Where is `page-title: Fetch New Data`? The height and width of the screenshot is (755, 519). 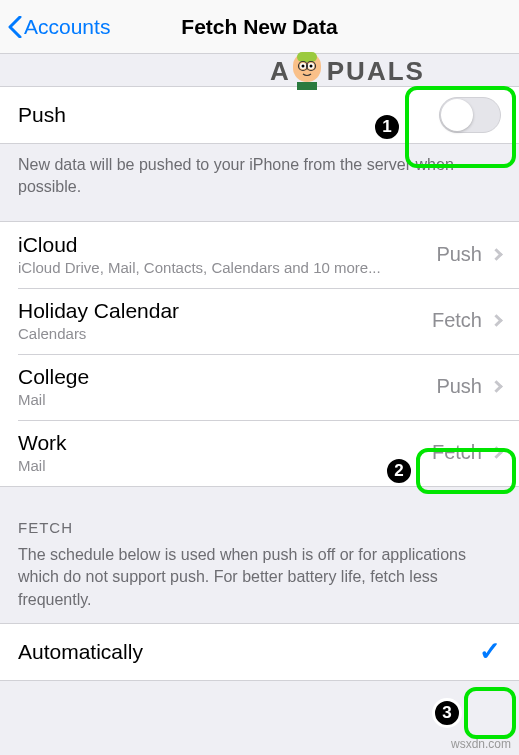 page-title: Fetch New Data is located at coordinates (259, 27).